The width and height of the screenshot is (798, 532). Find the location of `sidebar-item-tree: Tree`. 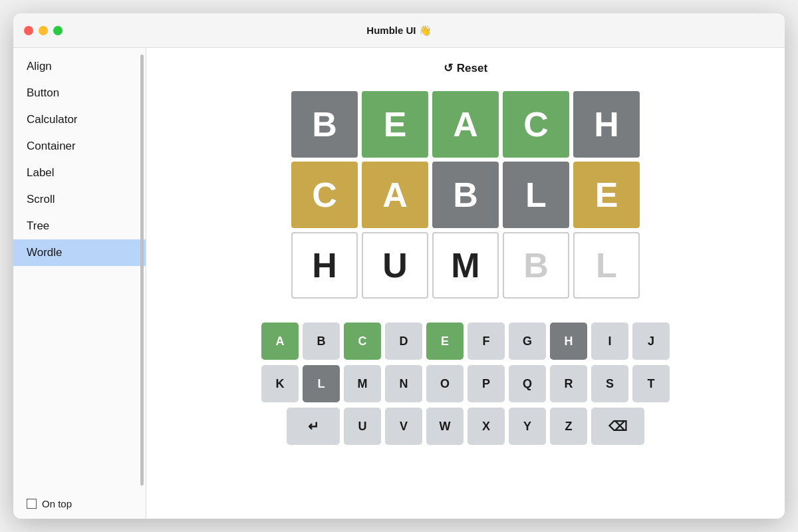

sidebar-item-tree: Tree is located at coordinates (80, 226).